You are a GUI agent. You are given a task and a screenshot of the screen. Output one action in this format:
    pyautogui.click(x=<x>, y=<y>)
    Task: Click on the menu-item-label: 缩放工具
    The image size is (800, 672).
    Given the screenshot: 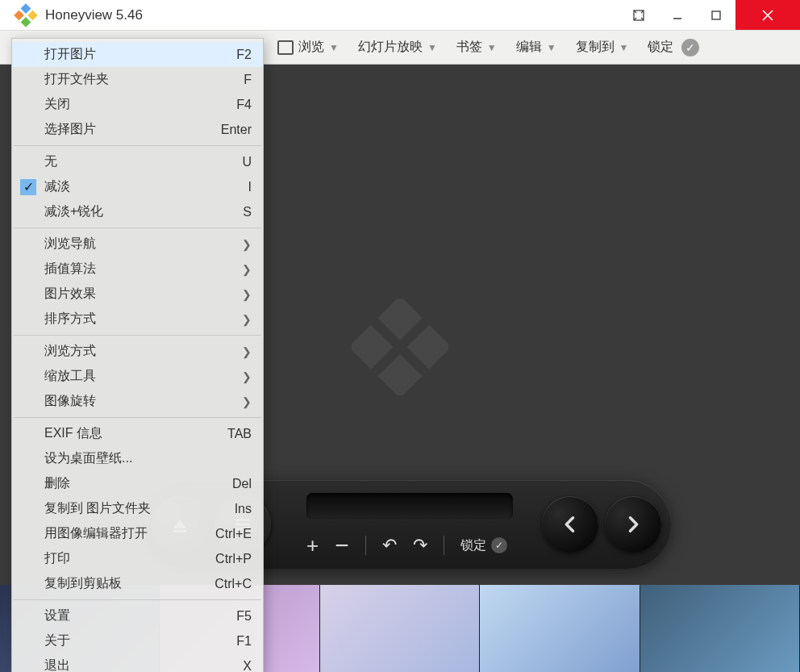 What is the action you would take?
    pyautogui.click(x=70, y=376)
    